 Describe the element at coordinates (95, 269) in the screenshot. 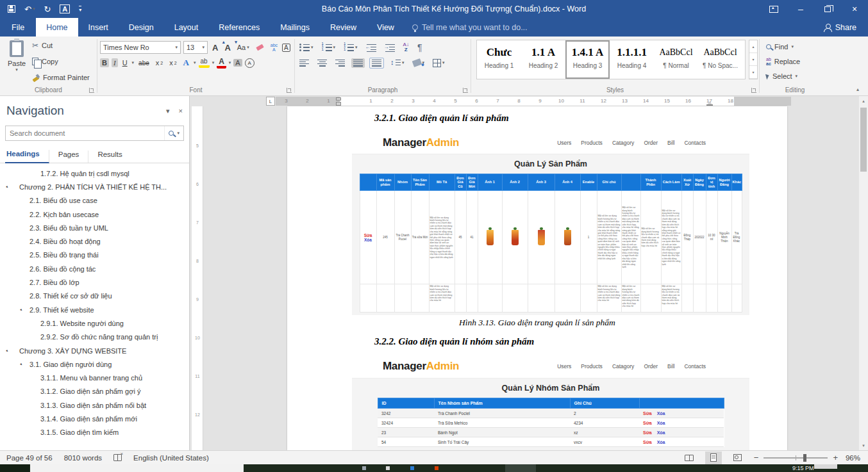

I see `nav-heading-item: 2.6. Biều đồ cộng tác` at that location.